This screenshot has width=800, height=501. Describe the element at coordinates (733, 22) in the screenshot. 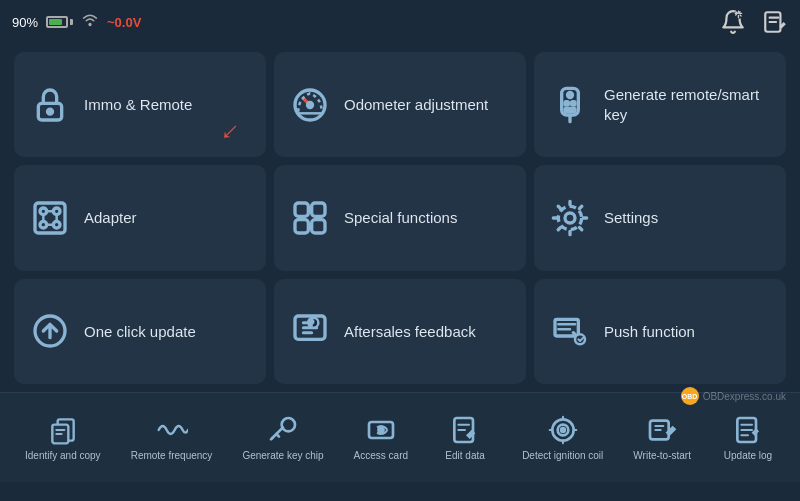

I see `notification-icon` at that location.